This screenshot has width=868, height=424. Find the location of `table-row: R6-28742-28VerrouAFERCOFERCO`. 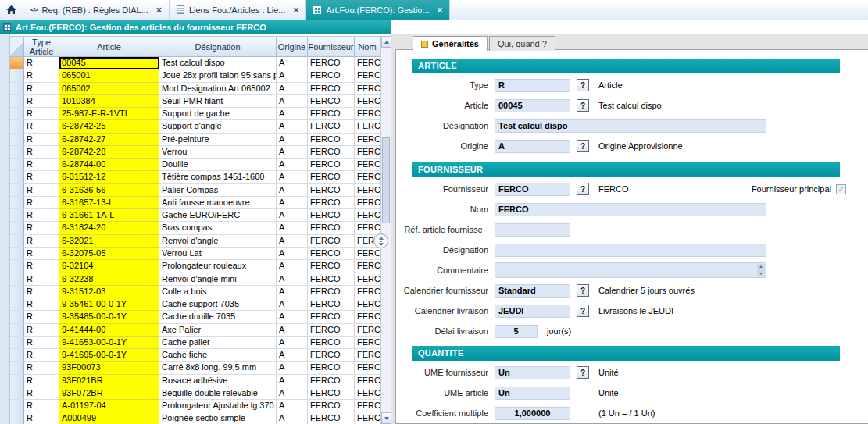

table-row: R6-28742-28VerrouAFERCOFERCO is located at coordinates (195, 152).